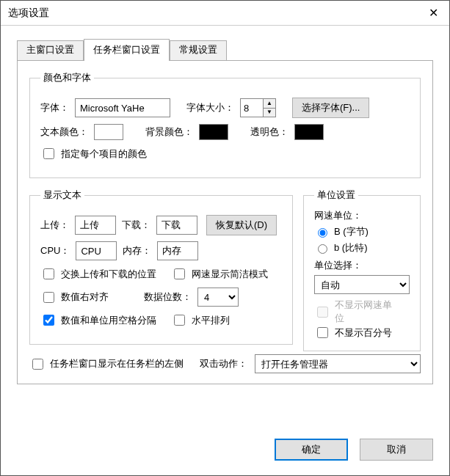 The image size is (450, 476). Describe the element at coordinates (362, 285) in the screenshot. I see `unit-select: 自动` at that location.